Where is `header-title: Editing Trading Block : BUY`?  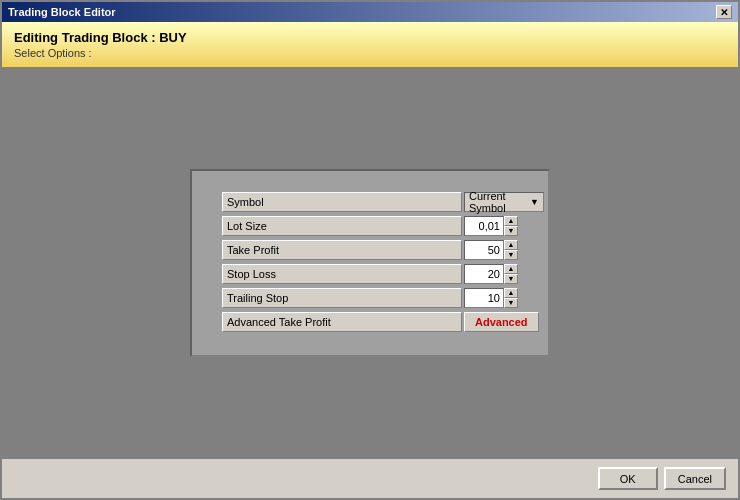
header-title: Editing Trading Block : BUY is located at coordinates (370, 38).